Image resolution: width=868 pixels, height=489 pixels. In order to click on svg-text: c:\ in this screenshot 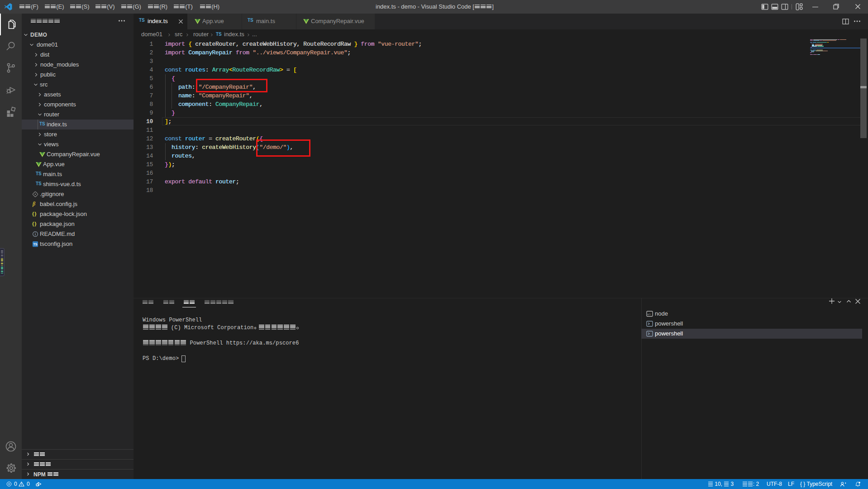, I will do `click(649, 314)`.